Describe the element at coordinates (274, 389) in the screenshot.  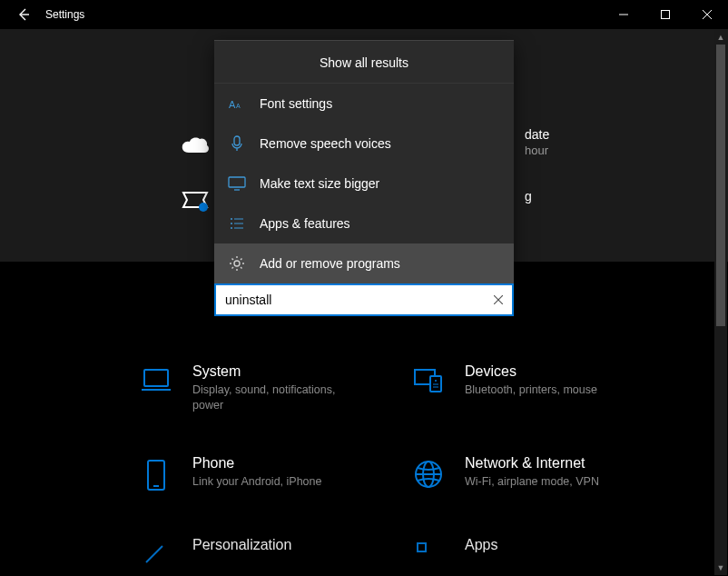
I see `tile-system: System Display, sound, notifications, po…` at that location.